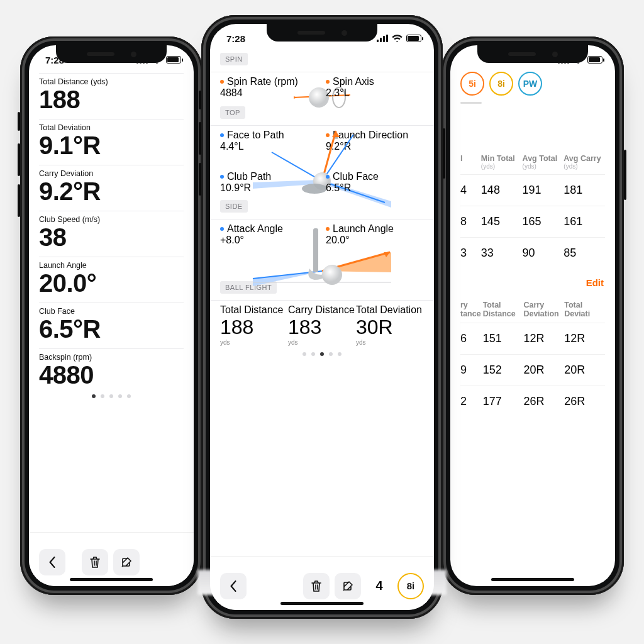 This screenshot has width=644, height=644. What do you see at coordinates (233, 113) in the screenshot?
I see `section-tag-top: TOP` at bounding box center [233, 113].